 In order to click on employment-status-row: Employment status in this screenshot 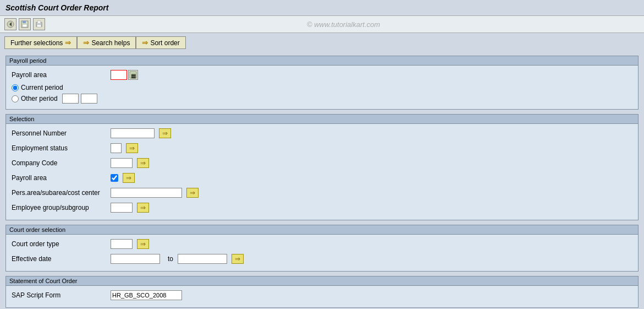, I will do `click(322, 148)`.